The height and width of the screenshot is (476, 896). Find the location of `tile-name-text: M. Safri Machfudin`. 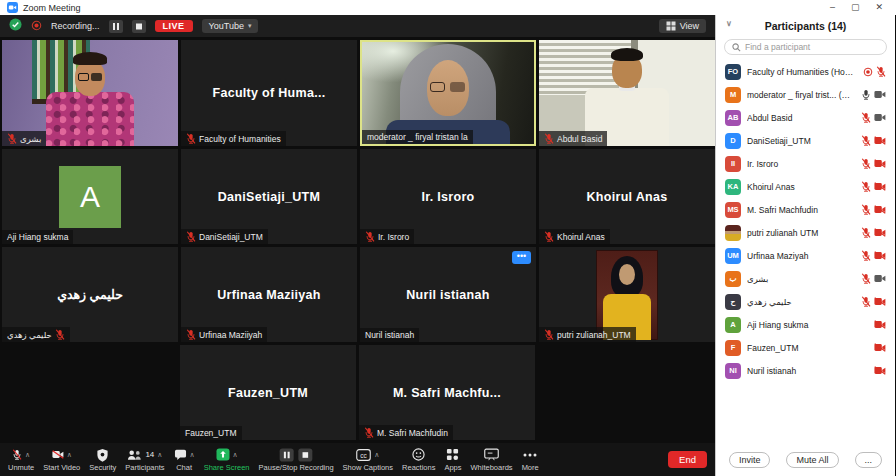

tile-name-text: M. Safri Machfudin is located at coordinates (412, 433).